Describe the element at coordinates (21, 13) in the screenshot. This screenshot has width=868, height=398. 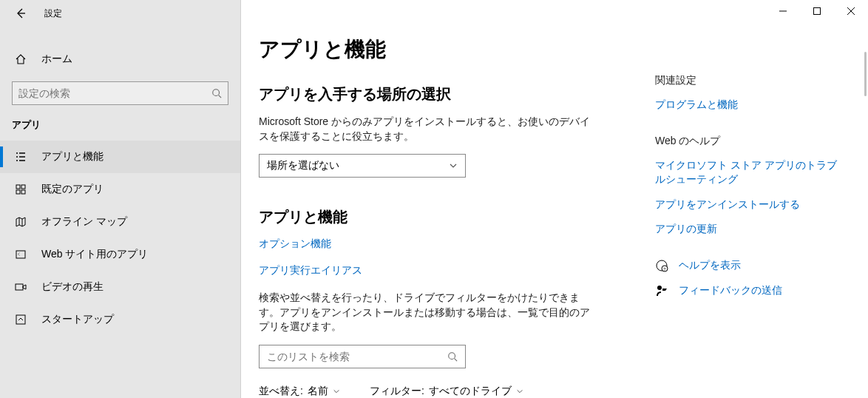
I see `arrow-left-icon` at that location.